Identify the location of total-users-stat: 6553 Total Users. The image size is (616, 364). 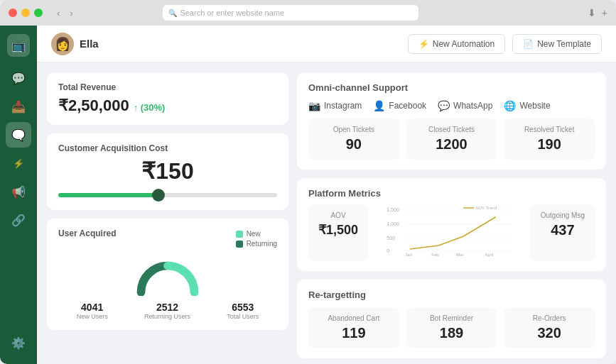
(243, 311).